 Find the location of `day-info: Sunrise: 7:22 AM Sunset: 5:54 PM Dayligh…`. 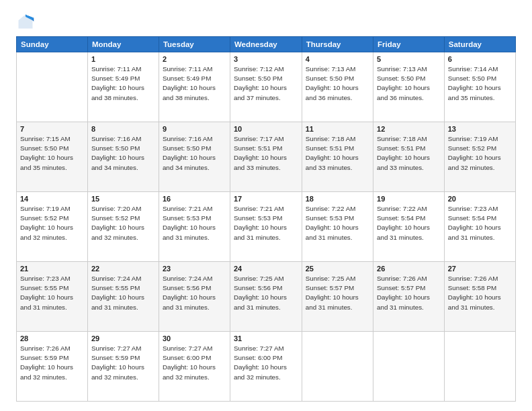

day-info: Sunrise: 7:22 AM Sunset: 5:54 PM Dayligh… is located at coordinates (408, 223).